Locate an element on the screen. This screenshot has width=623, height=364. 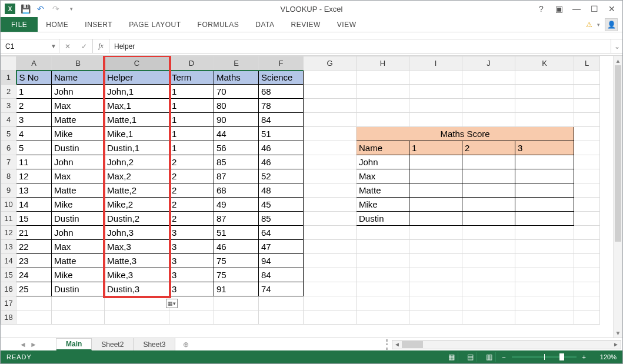
col-header-L: L is located at coordinates (587, 64).